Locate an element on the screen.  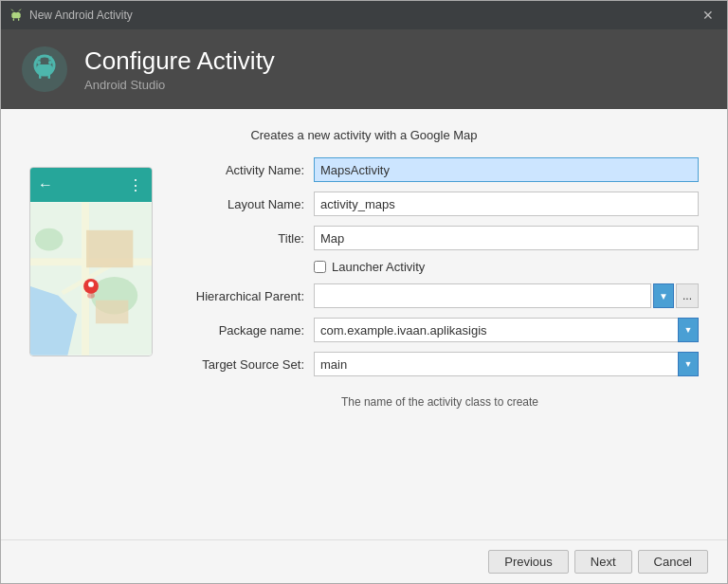
title-bar-text: New Android Activity is located at coordinates (363, 15).